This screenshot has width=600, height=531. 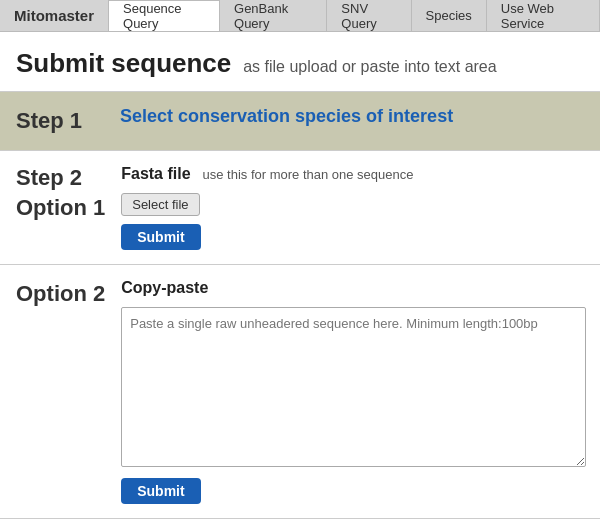 I want to click on page-title: Submit sequence, so click(x=124, y=63).